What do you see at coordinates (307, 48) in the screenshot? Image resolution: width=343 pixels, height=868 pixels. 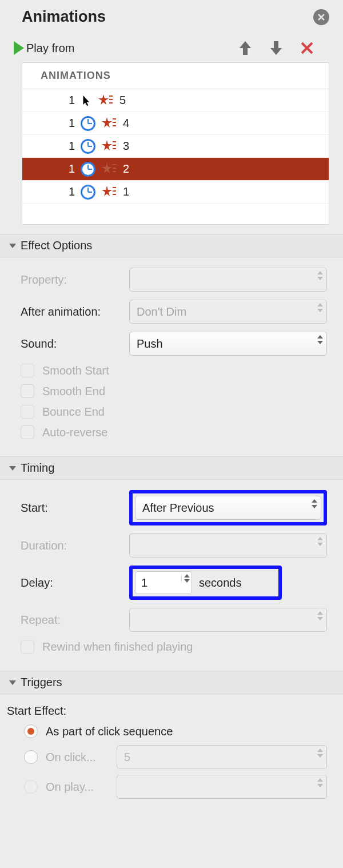 I see `delete-button` at bounding box center [307, 48].